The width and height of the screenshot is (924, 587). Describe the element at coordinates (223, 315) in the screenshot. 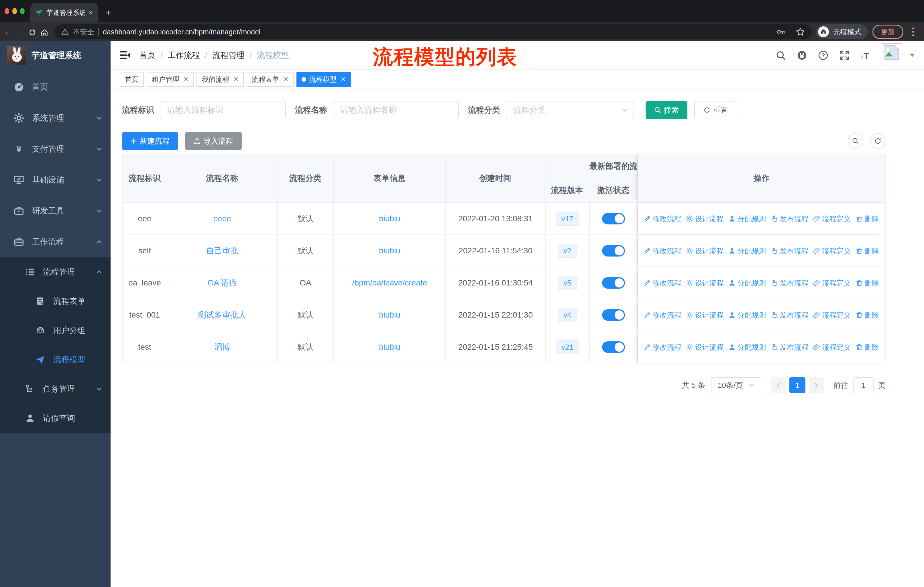

I see `process-name-link: 测试多审批人` at that location.